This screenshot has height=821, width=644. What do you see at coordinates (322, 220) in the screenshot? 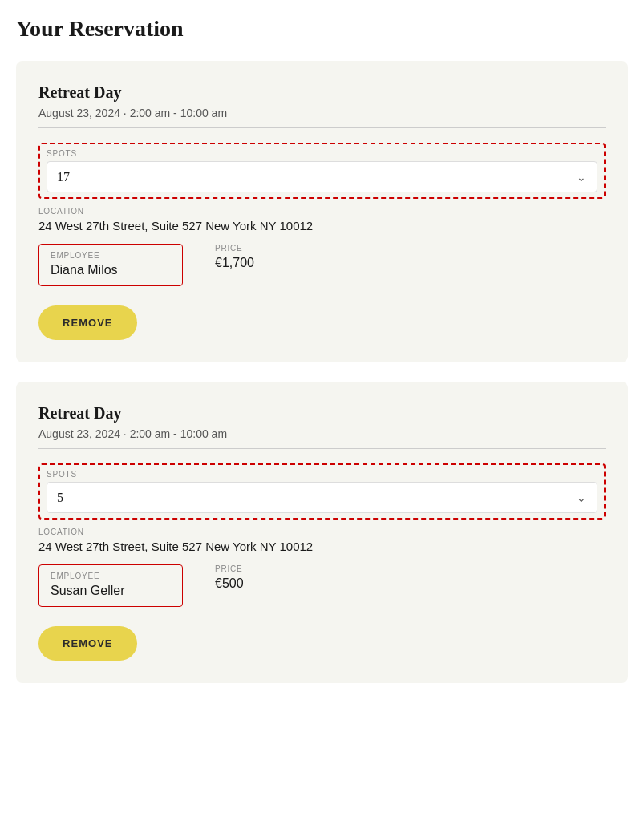
I see `location-section-1: LOCATION 24 West 27th Street, Suite 527 …` at bounding box center [322, 220].